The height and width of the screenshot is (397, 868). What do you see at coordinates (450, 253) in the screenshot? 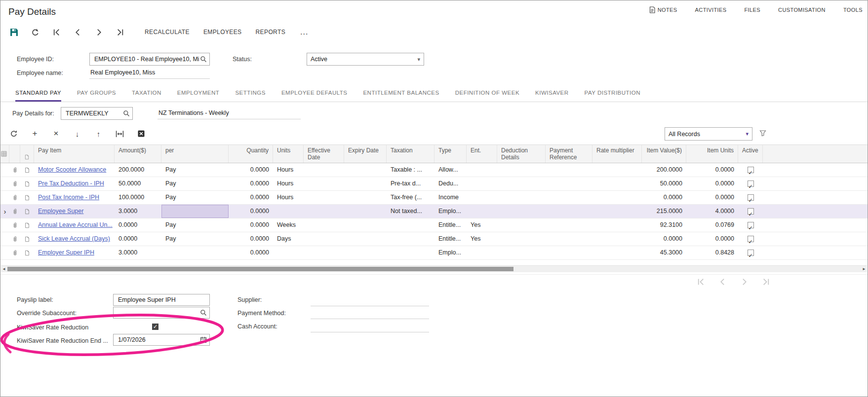
I see `cell-type: Emplo...` at bounding box center [450, 253].